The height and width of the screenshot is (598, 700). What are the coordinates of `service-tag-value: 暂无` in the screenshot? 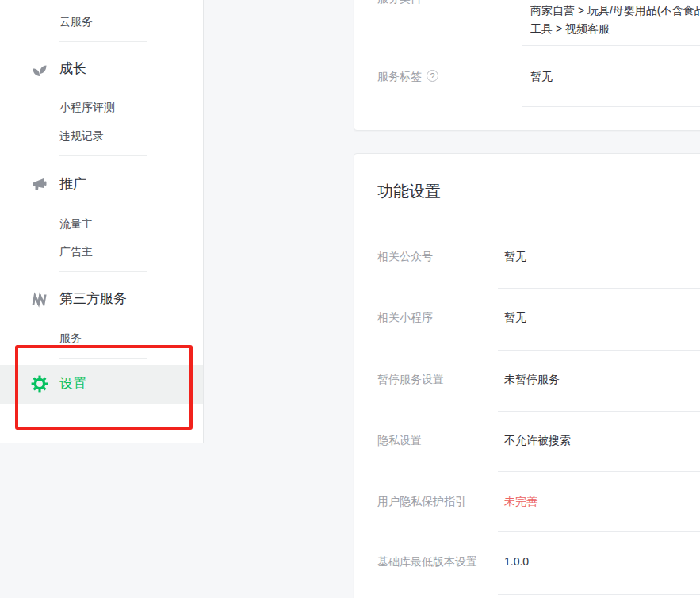 It's located at (541, 76).